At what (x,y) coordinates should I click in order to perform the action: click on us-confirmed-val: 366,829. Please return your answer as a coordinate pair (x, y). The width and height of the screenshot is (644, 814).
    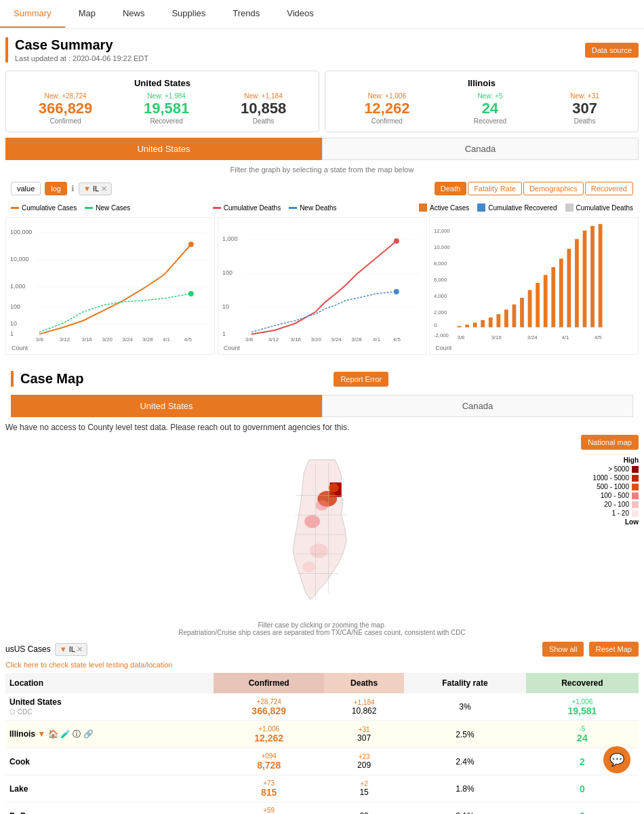
    Looking at the image, I should click on (66, 109).